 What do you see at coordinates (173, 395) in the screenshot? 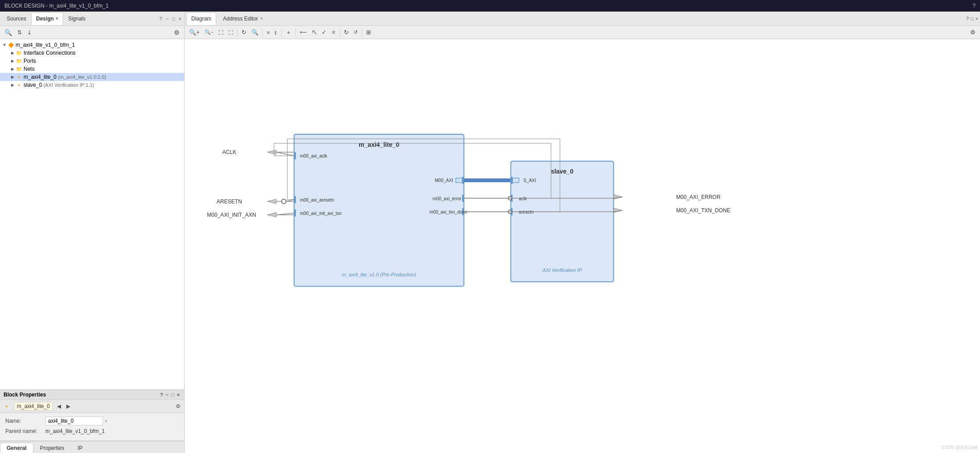
I see `bp-maximize: □` at bounding box center [173, 395].